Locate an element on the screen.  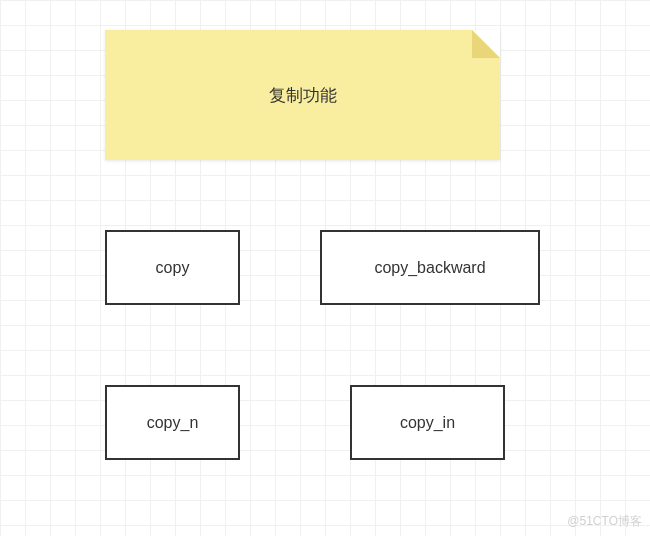
box-copy-backward-label: copy_backward is located at coordinates (430, 268).